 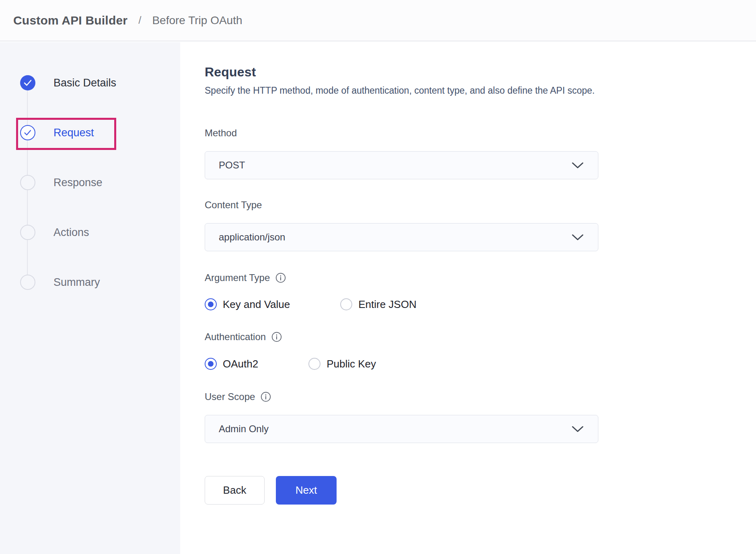 What do you see at coordinates (480, 364) in the screenshot?
I see `authentication-radio-group: OAuth2 Public Key` at bounding box center [480, 364].